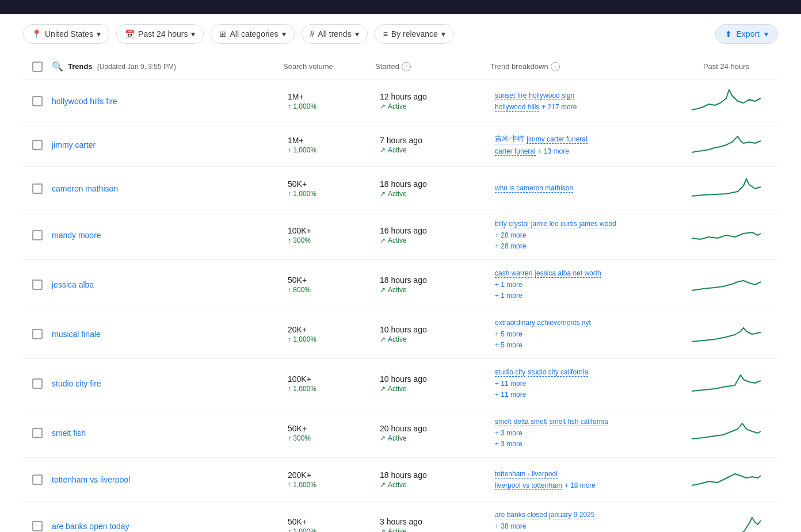  What do you see at coordinates (510, 373) in the screenshot?
I see `breakdown-tag: studio city` at bounding box center [510, 373].